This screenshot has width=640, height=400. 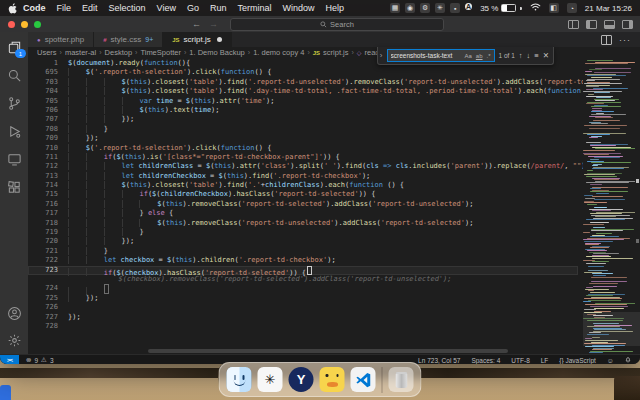 What do you see at coordinates (38, 24) in the screenshot?
I see `zoom-window-button` at bounding box center [38, 24].